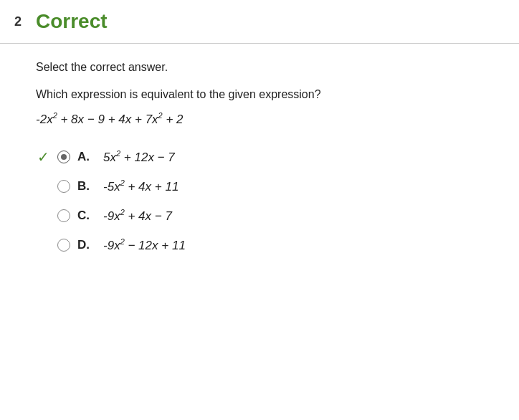 This screenshot has height=420, width=519. I want to click on answer-expr-c: -9x2 + 4x − 7, so click(138, 216).